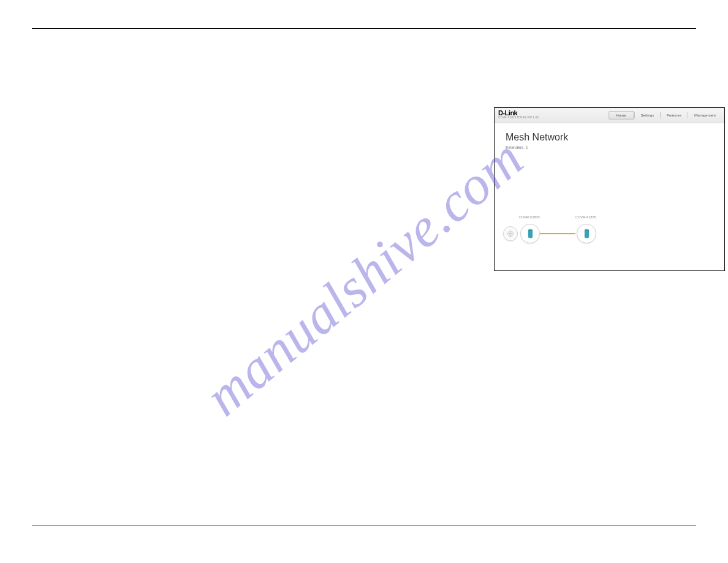  What do you see at coordinates (609, 232) in the screenshot?
I see `mesh-topology: COVR-X1870 COVR-X1870` at bounding box center [609, 232].